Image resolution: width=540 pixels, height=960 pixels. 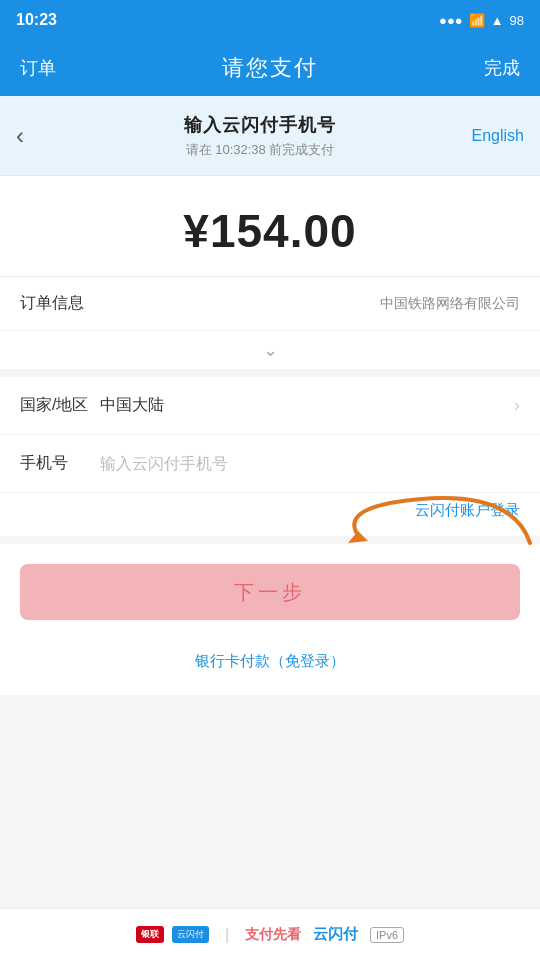 What do you see at coordinates (477, 20) in the screenshot?
I see `sim-icon: 📶` at bounding box center [477, 20].